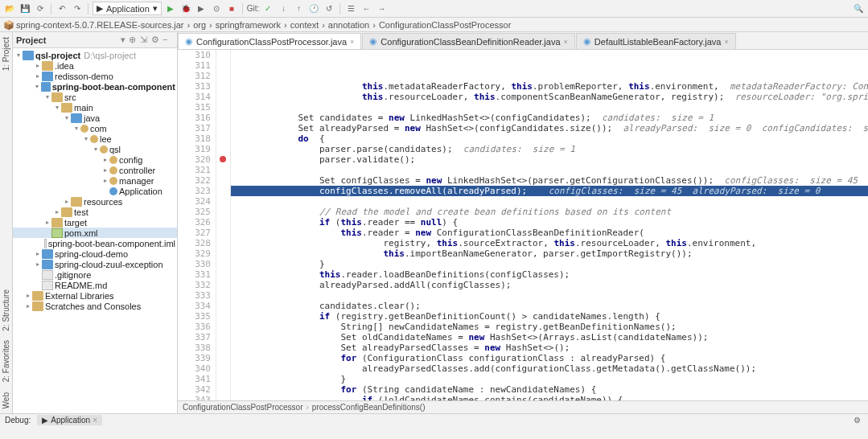 The height and width of the screenshot is (439, 868). What do you see at coordinates (40, 9) in the screenshot?
I see `refresh-icon: ⟳` at bounding box center [40, 9].